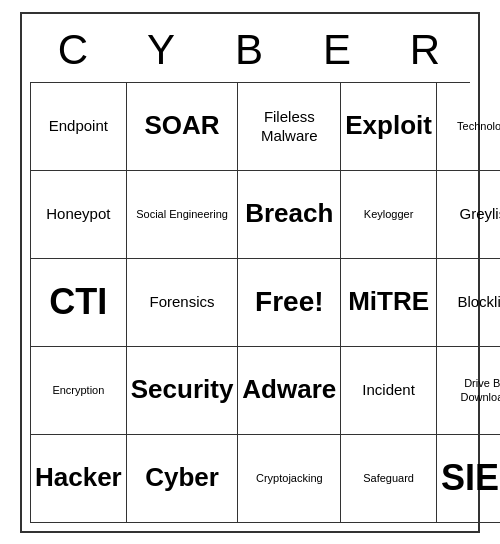  I want to click on cell-0-3: Exploit, so click(389, 127).